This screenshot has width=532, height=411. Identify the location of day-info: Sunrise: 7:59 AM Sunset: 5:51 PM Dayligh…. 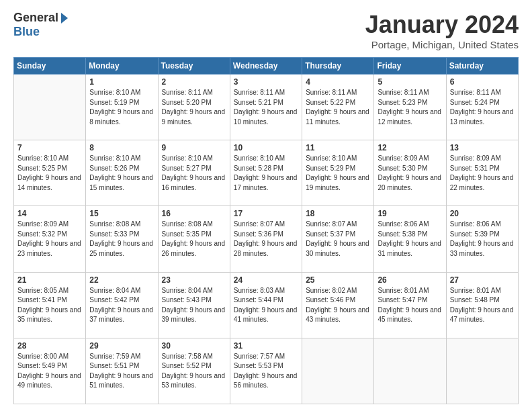
(122, 371).